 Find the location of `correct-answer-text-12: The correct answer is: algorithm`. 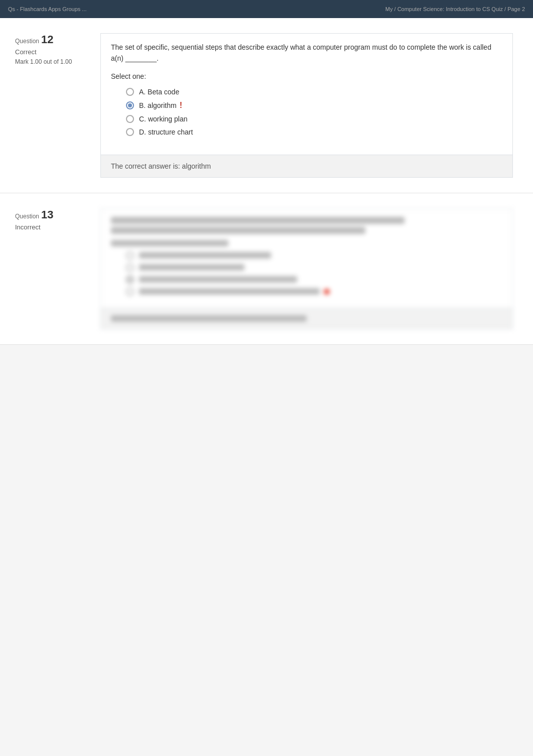

correct-answer-text-12: The correct answer is: algorithm is located at coordinates (161, 166).